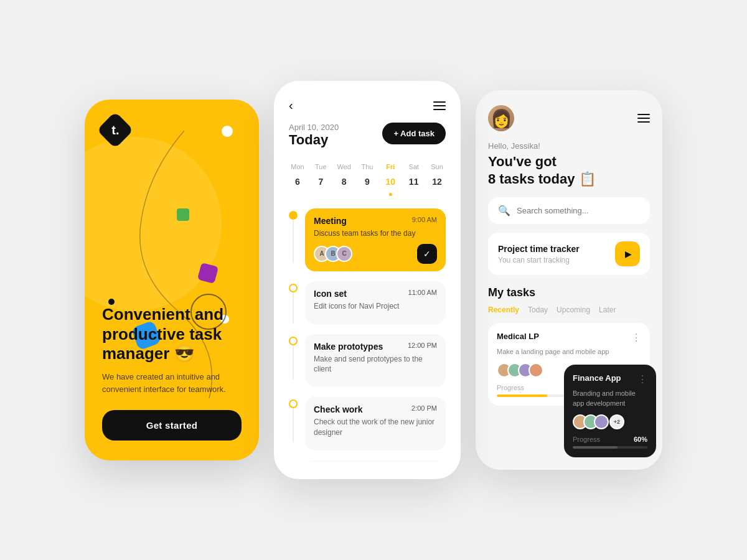 This screenshot has height=560, width=747. What do you see at coordinates (314, 136) in the screenshot?
I see `date-info: April 10, 2020 Today` at bounding box center [314, 136].